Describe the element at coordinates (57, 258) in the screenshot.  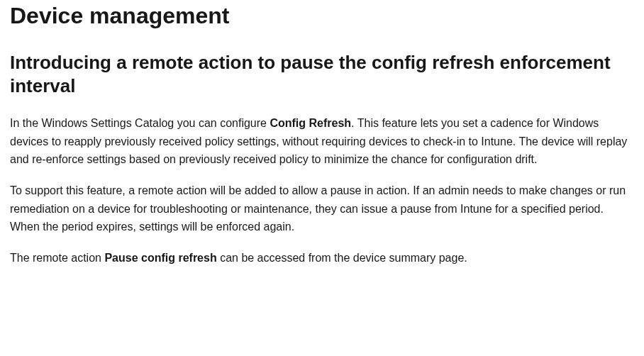
I see `para3-text-before: The remote action` at that location.